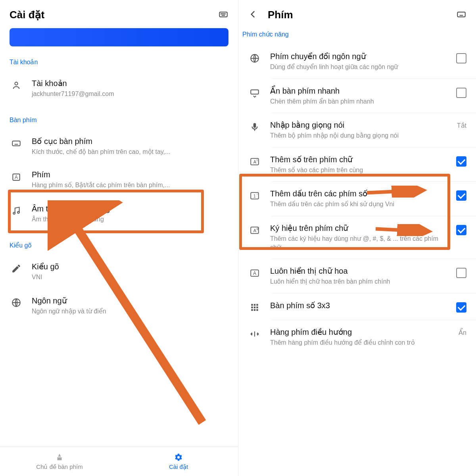 Image resolution: width=476 pixels, height=476 pixels. I want to click on nav-theme-label: Chủ đề bàn phím, so click(60, 467).